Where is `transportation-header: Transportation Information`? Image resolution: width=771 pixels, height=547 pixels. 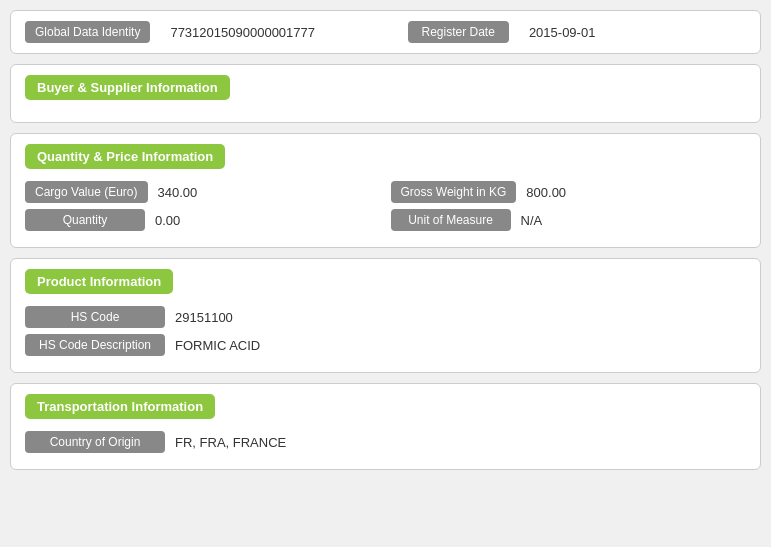 transportation-header: Transportation Information is located at coordinates (120, 406).